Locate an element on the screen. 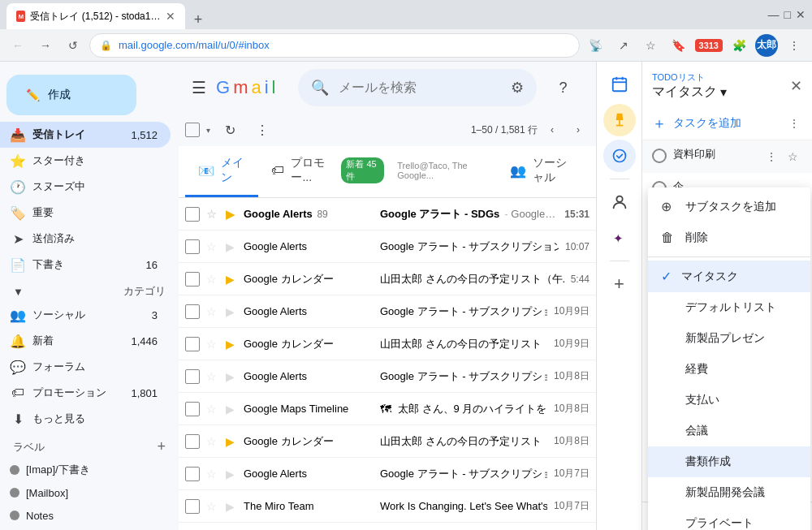  search-filter-icon: ⚙ is located at coordinates (517, 88).